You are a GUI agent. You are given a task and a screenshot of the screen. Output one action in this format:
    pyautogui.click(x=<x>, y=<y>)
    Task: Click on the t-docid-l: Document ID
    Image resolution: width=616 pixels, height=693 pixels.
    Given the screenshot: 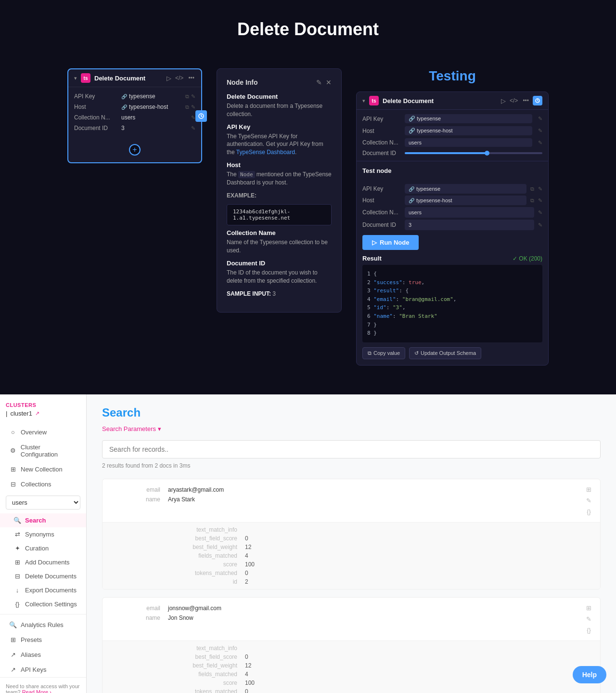 What is the action you would take?
    pyautogui.click(x=382, y=225)
    